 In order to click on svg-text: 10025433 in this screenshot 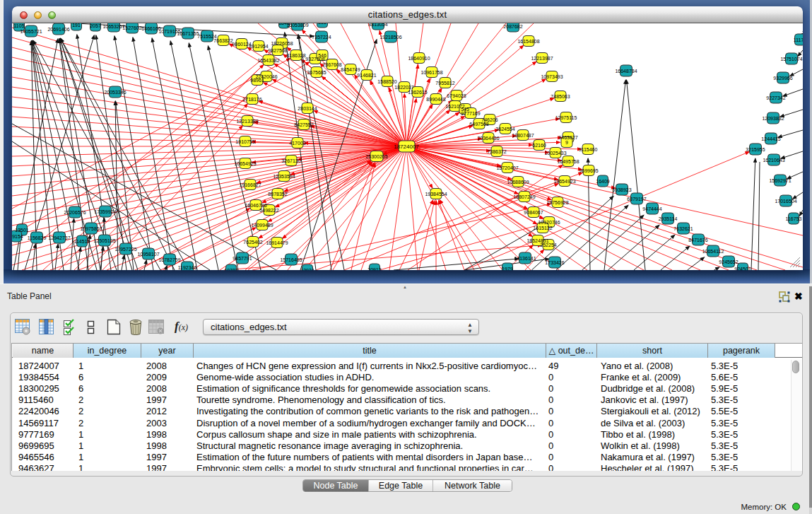, I will do `click(555, 153)`.